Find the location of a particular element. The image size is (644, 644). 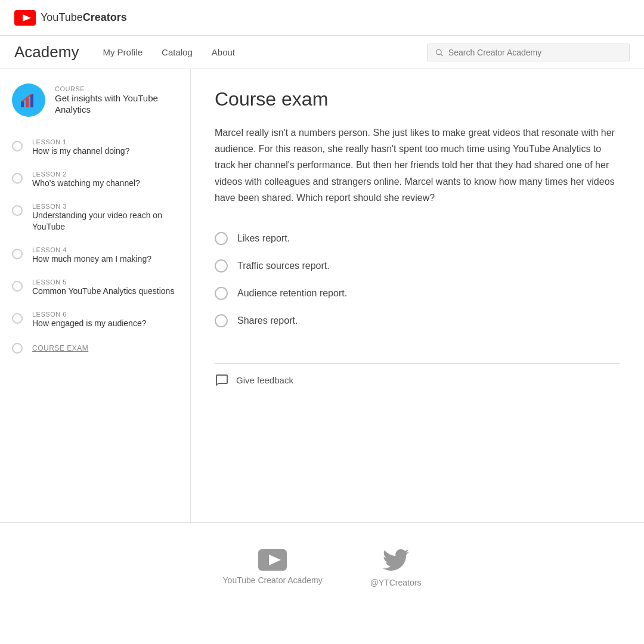

logo-text: YouTubeCreators is located at coordinates (83, 18).